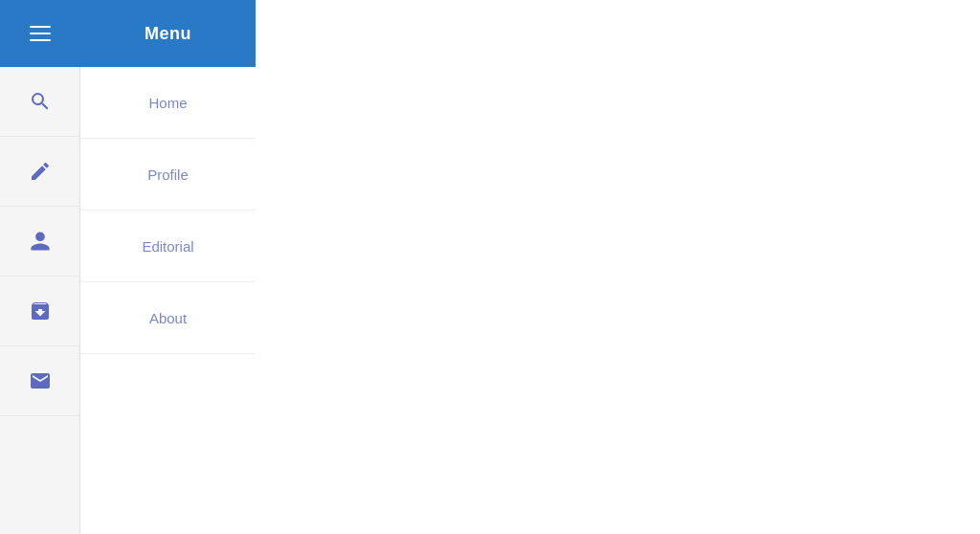  I want to click on sidebar-item-edit, so click(40, 172).